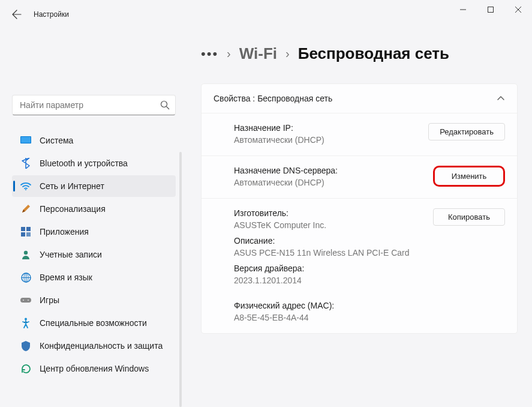 This screenshot has height=407, width=532. I want to click on globe-clock-icon, so click(26, 277).